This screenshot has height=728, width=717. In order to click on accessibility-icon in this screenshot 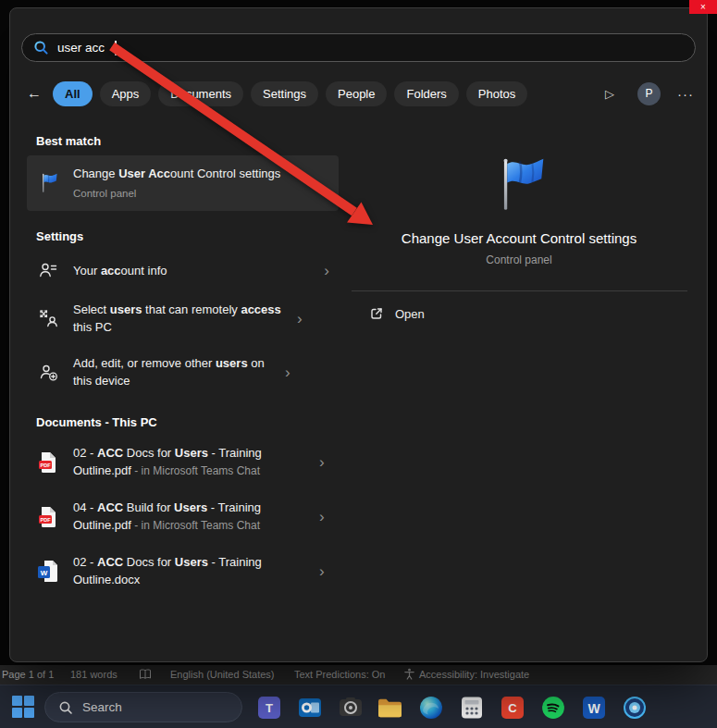, I will do `click(409, 675)`.